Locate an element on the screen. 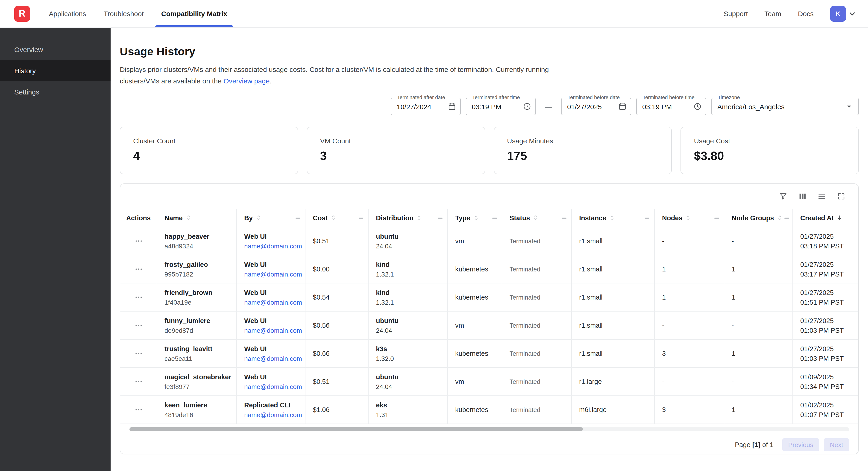 The image size is (868, 471). column-header-nodes: Nodes is located at coordinates (689, 218).